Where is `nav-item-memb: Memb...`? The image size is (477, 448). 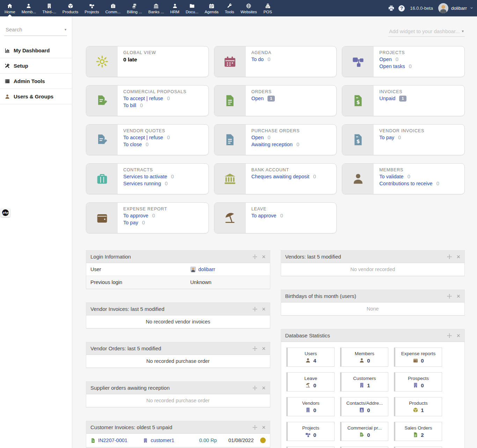 nav-item-memb: Memb... is located at coordinates (29, 8).